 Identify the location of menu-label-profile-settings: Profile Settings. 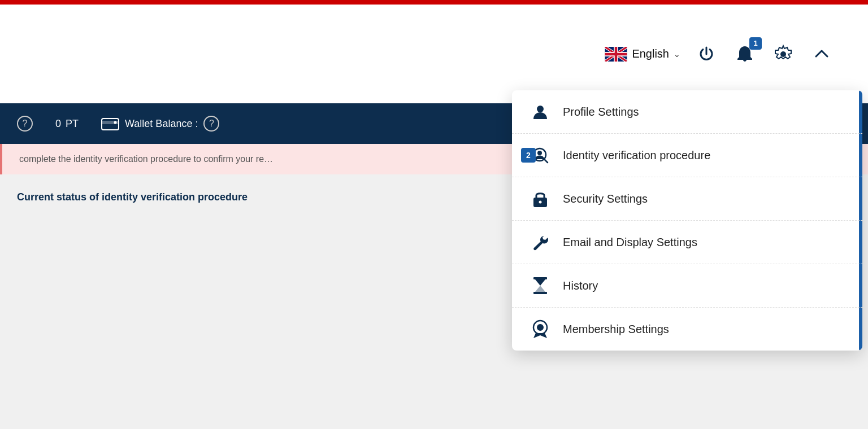
(601, 112).